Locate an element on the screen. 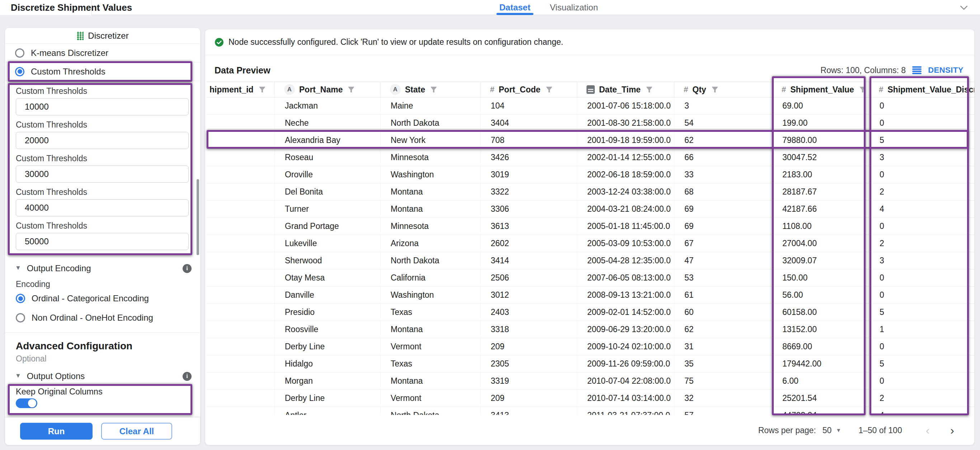 This screenshot has height=450, width=980. table-row: Del Bonita Montana3322 2003-12-24 03:38:… is located at coordinates (590, 192).